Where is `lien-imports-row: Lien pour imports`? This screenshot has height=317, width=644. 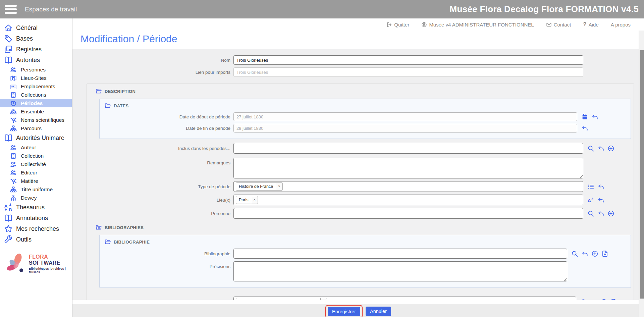 lien-imports-row: Lien pour imports is located at coordinates (358, 72).